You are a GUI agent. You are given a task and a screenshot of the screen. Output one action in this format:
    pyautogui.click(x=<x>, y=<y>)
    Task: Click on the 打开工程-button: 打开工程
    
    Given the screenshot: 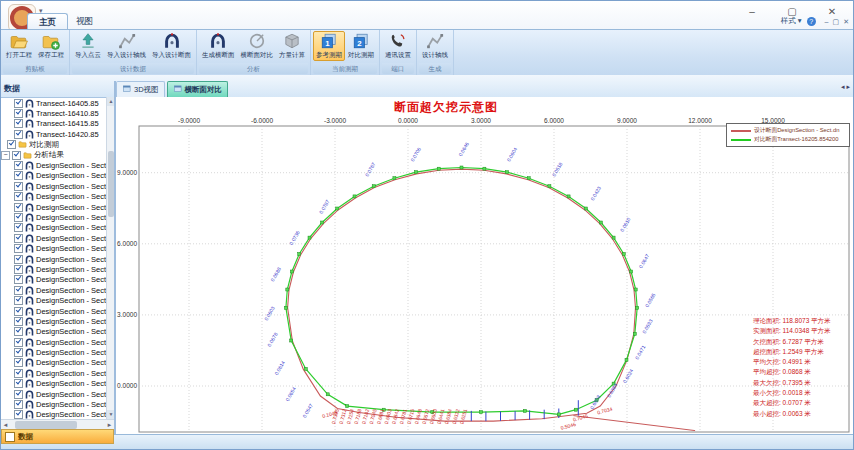 What is the action you would take?
    pyautogui.click(x=19, y=46)
    